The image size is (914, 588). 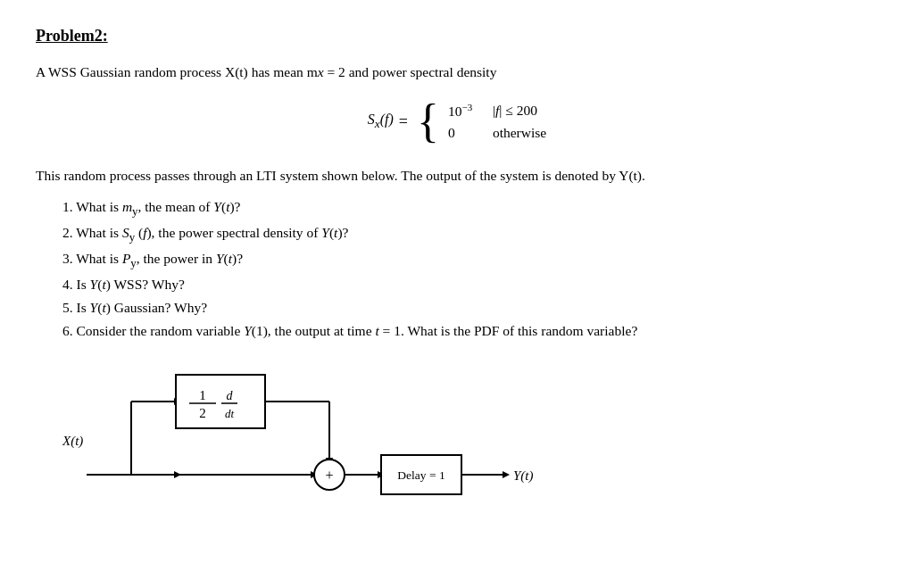 I want to click on svg-text: dt, so click(x=230, y=414).